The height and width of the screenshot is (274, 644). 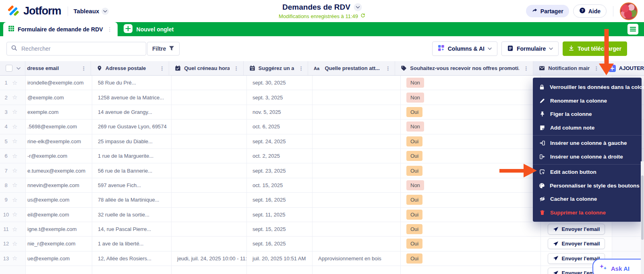 I want to click on cell-address: 12, Allée des Rosiers..., so click(x=132, y=259).